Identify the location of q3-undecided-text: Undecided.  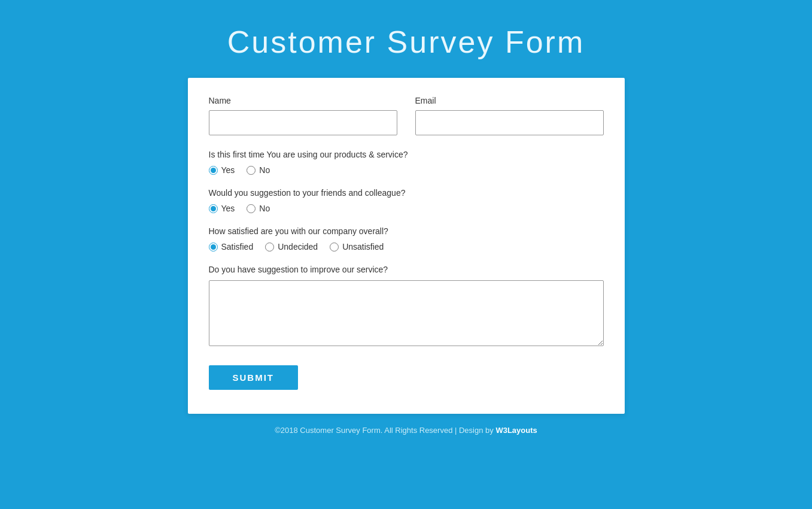
(298, 247).